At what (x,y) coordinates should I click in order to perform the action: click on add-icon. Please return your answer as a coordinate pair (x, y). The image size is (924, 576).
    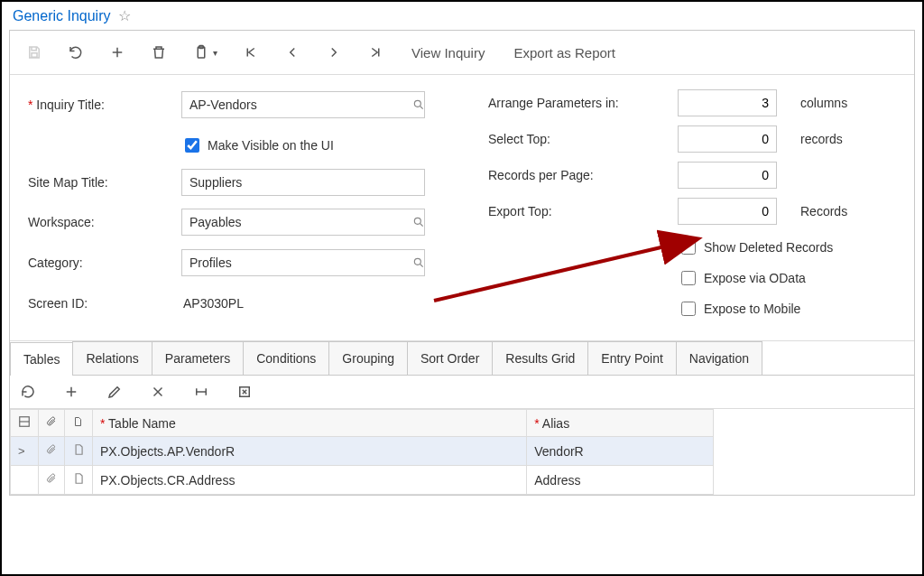
    Looking at the image, I should click on (117, 52).